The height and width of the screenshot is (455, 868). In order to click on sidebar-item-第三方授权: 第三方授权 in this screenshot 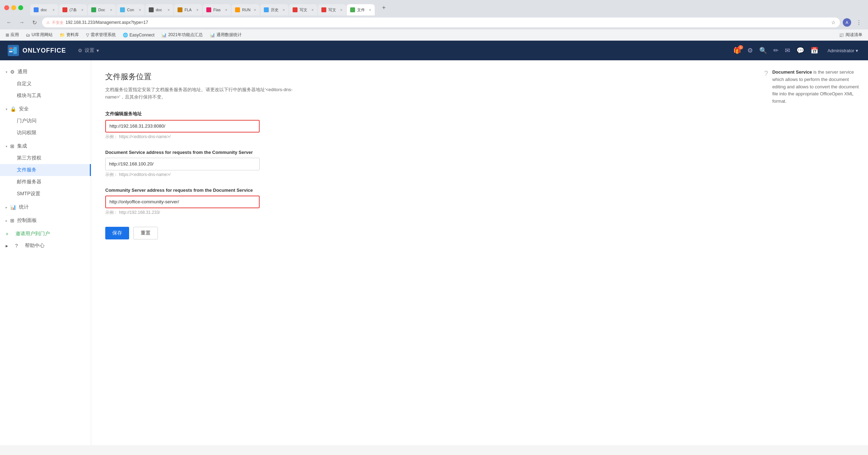, I will do `click(46, 158)`.